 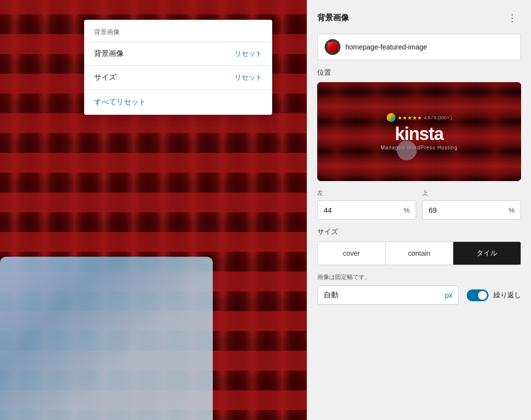 What do you see at coordinates (419, 147) in the screenshot?
I see `kinsta-subtitle: Managed WordPress Hosting` at bounding box center [419, 147].